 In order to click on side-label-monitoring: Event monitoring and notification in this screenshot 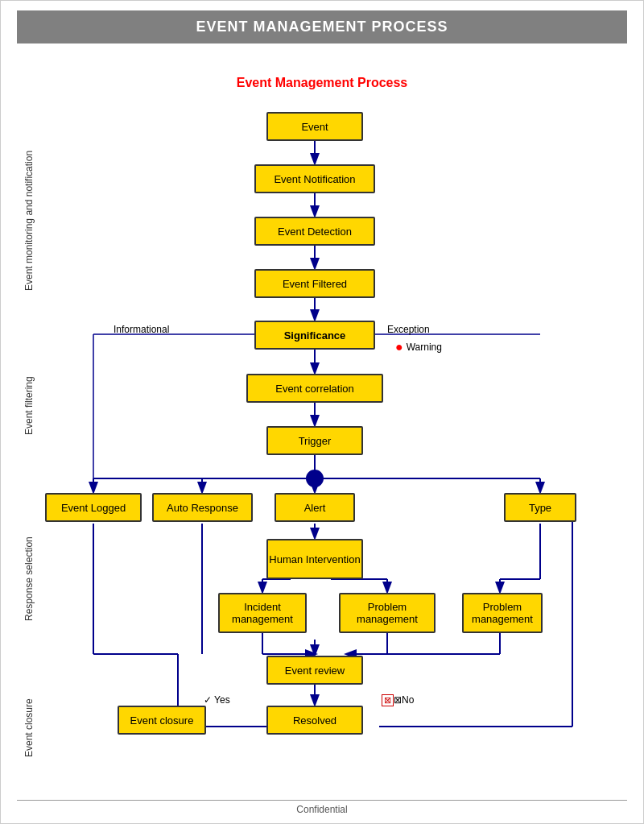, I will do `click(30, 221)`.